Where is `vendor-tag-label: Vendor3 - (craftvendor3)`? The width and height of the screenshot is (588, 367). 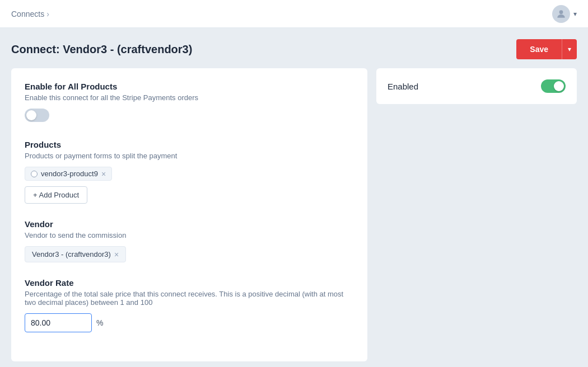 vendor-tag-label: Vendor3 - (craftvendor3) is located at coordinates (72, 254).